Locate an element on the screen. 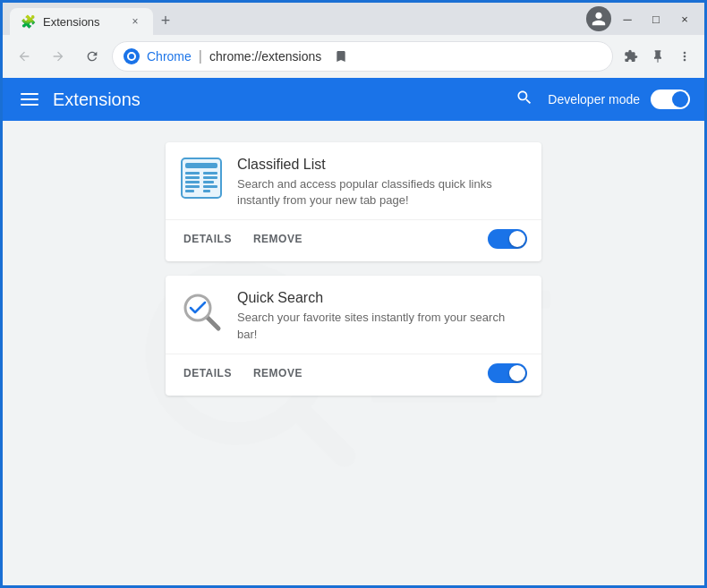 Image resolution: width=707 pixels, height=588 pixels. toggle-knob is located at coordinates (680, 99).